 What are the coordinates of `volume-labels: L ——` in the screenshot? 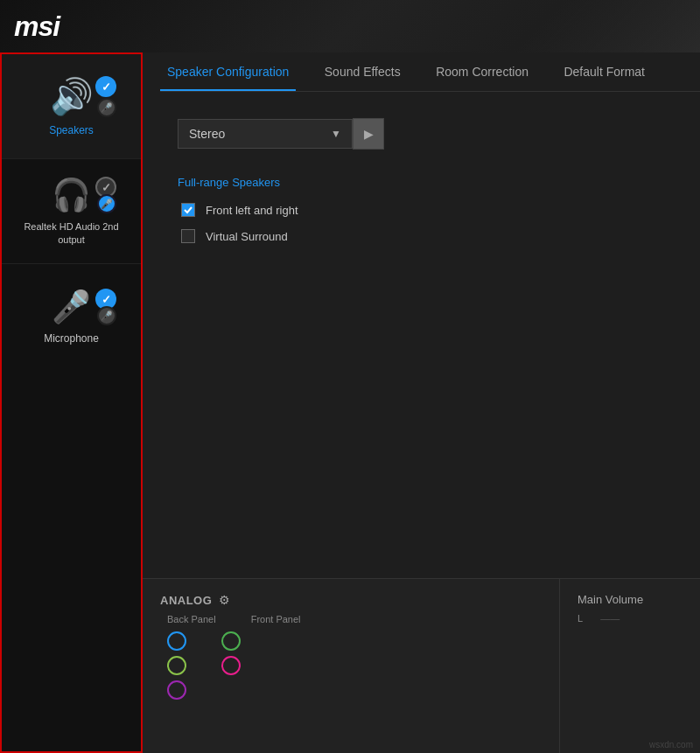 It's located at (630, 618).